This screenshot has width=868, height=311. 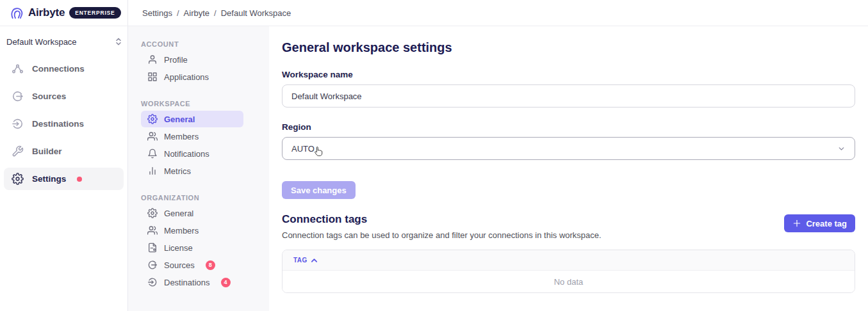 What do you see at coordinates (18, 151) in the screenshot?
I see `builder-wrench-icon` at bounding box center [18, 151].